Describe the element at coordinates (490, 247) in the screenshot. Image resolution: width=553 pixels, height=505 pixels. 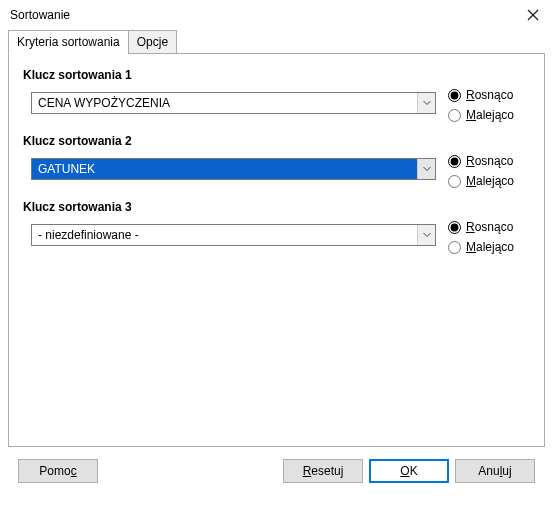
I see `sort-key-3-desc-label: Malejąco` at that location.